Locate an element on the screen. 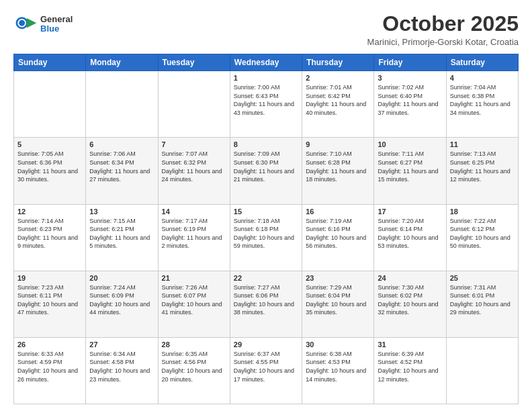 This screenshot has width=532, height=411. day-number: 18 is located at coordinates (482, 212).